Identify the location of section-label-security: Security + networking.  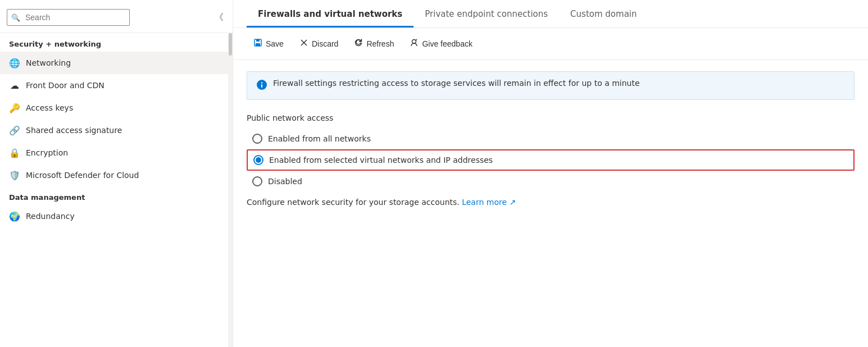
(114, 43).